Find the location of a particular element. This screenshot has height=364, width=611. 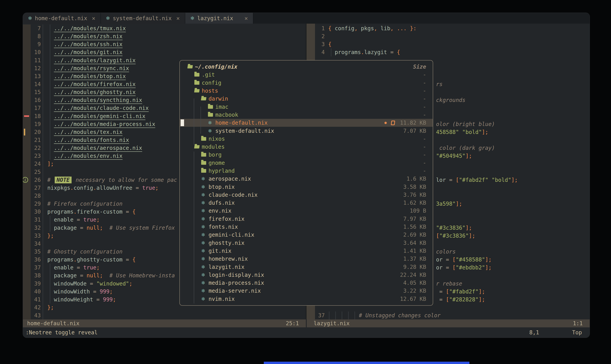

tab-lazygit.nix: ❄lazygit.nix× is located at coordinates (219, 18).